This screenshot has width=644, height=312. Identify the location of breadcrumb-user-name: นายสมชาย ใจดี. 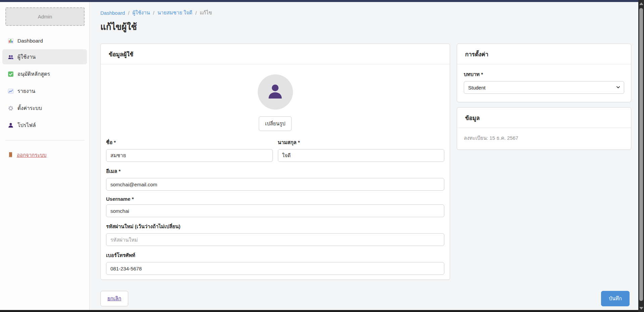
(175, 13).